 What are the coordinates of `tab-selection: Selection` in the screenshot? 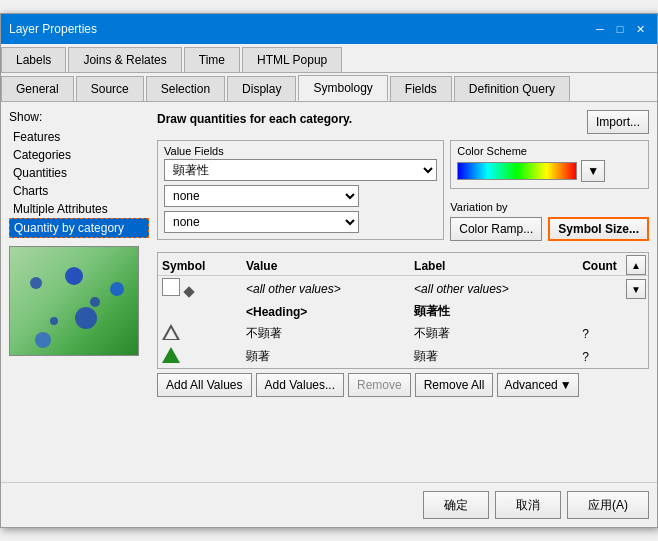 It's located at (186, 88).